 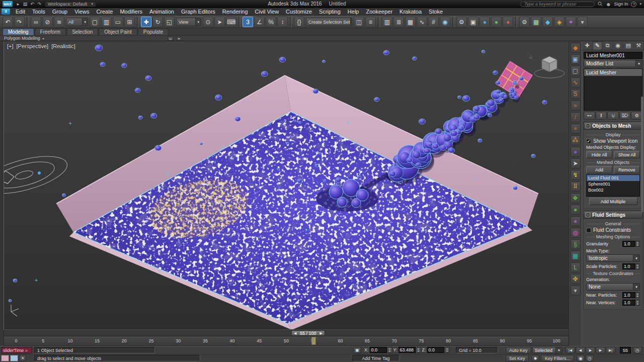 What do you see at coordinates (118, 32) in the screenshot?
I see `ribbon-tab-object-paint: Object Paint` at bounding box center [118, 32].